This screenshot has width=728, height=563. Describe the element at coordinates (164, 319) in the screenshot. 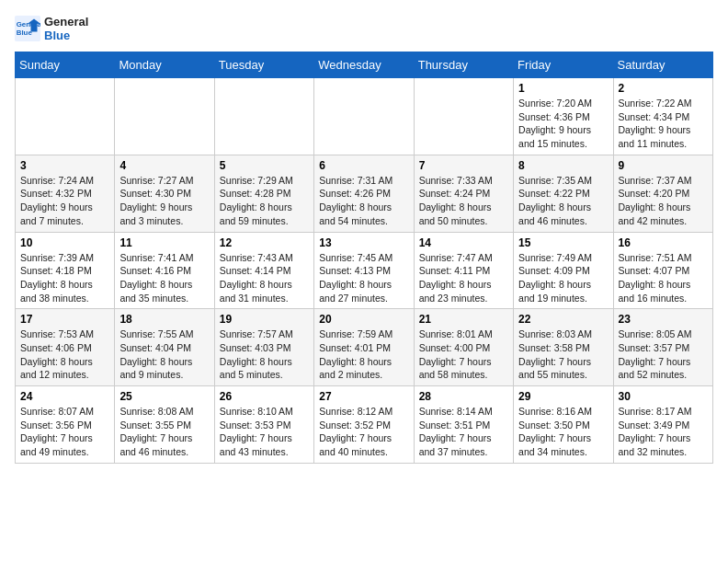

I see `day-number: 18` at that location.